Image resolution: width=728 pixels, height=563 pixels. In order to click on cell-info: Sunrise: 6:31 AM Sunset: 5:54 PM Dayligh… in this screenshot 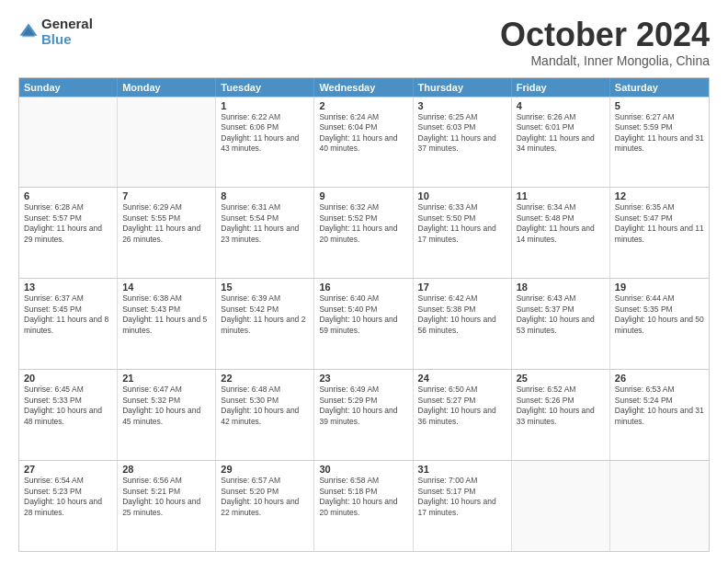, I will do `click(265, 224)`.